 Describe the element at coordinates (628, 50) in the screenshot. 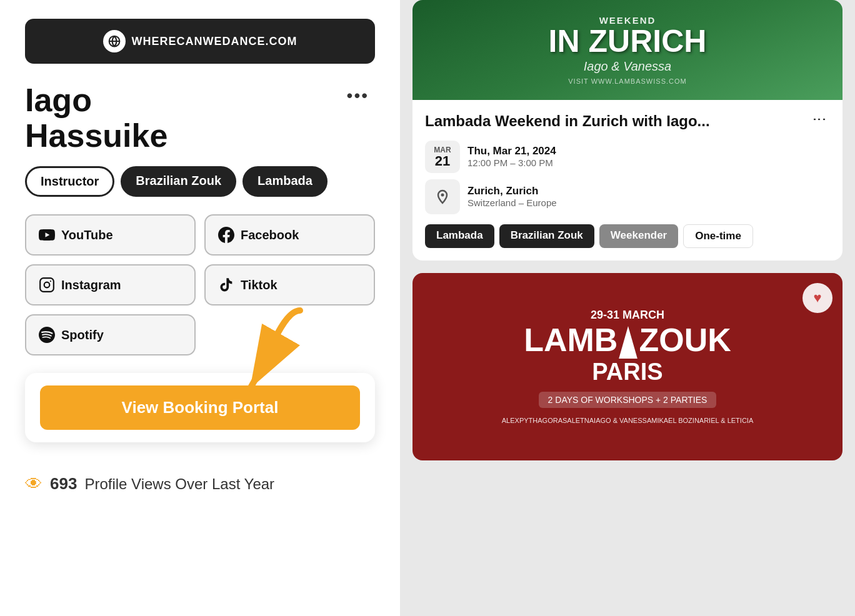

I see `event-image-zurich: WEEKEND IN ZURICH Iago & Vanessa VISIT W…` at that location.